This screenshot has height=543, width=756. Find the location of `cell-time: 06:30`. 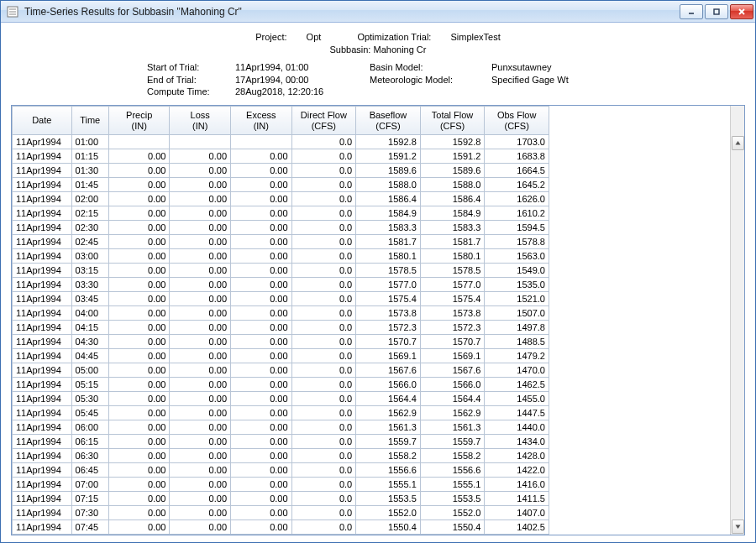

cell-time: 06:30 is located at coordinates (90, 457).